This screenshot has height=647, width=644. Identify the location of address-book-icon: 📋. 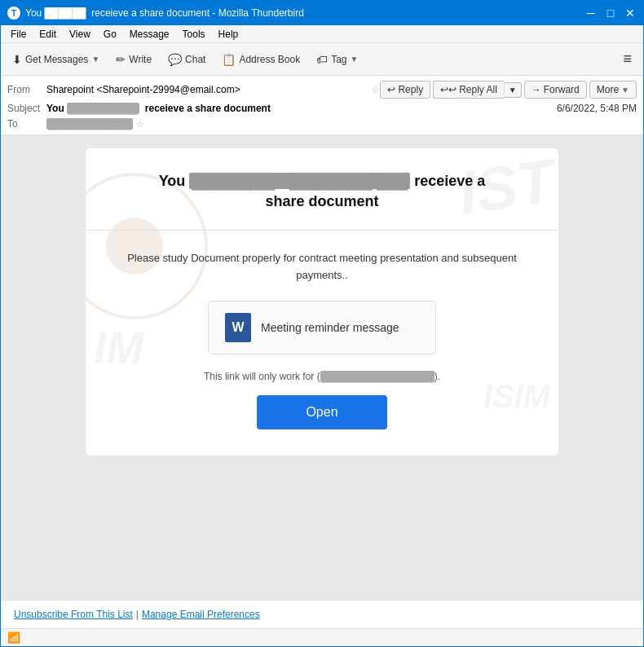
(228, 59).